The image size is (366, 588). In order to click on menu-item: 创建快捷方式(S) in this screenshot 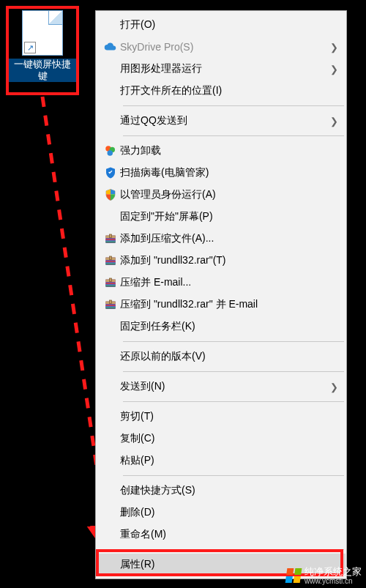, I will do `click(221, 491)`.